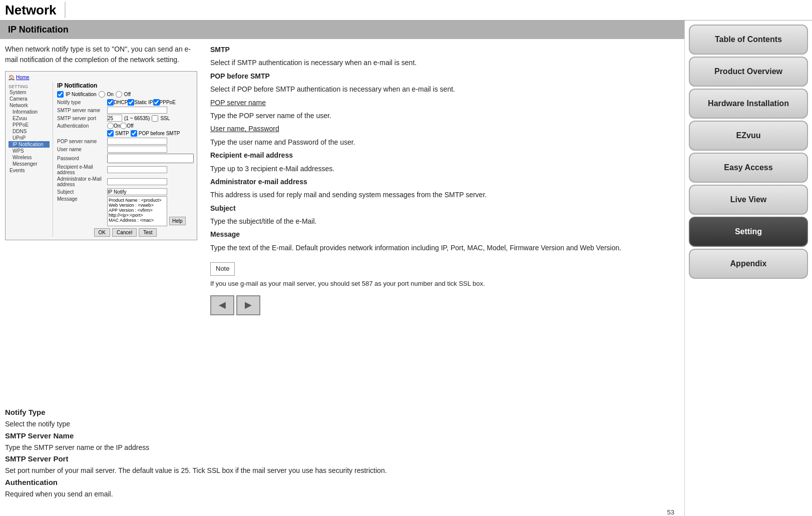 The image size is (812, 516). I want to click on smtp-checkbox, so click(110, 133).